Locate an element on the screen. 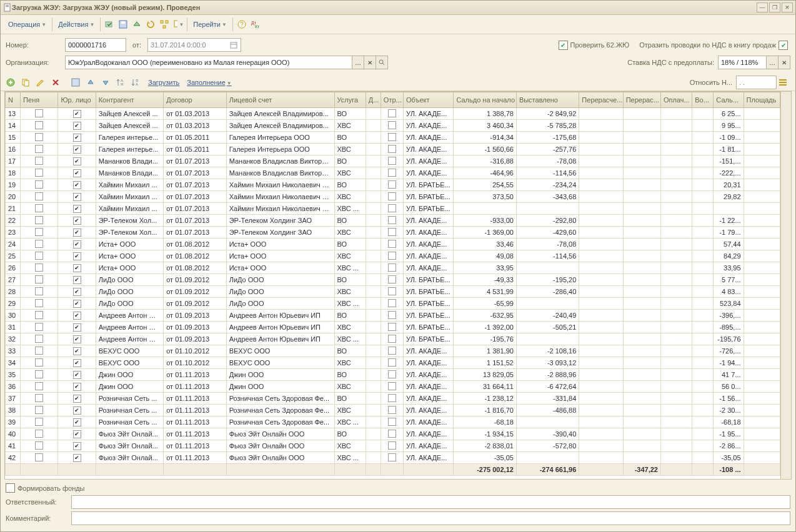 This screenshot has width=796, height=532. col-header: Контрагент is located at coordinates (130, 100).